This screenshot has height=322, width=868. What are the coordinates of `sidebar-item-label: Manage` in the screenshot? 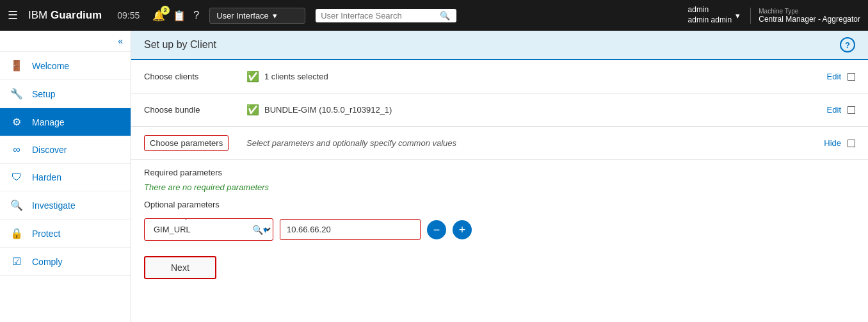 It's located at (49, 122).